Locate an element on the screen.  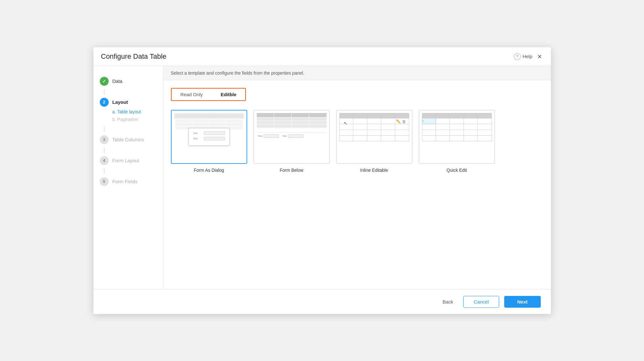
step-circle-5: 5 is located at coordinates (104, 182).